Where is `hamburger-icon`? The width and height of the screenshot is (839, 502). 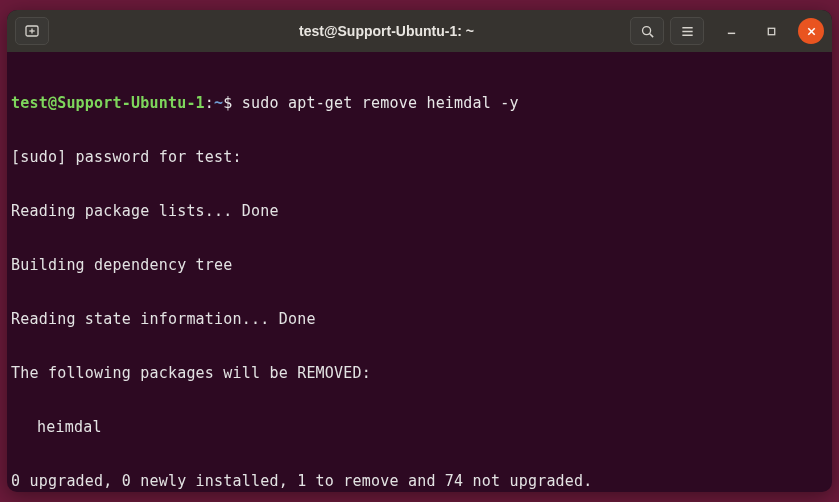 hamburger-icon is located at coordinates (688, 32).